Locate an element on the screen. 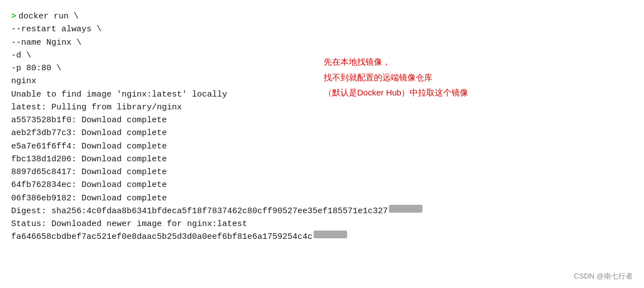 This screenshot has height=288, width=644. line-text-18: fa646658cbdbef7ac521ef0e8daac5b25d3d0a0e… is located at coordinates (162, 237).